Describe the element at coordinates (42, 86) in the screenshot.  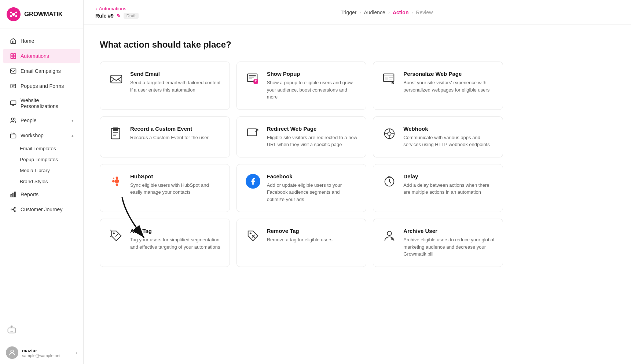
I see `popups-label: Popups and Forms` at that location.